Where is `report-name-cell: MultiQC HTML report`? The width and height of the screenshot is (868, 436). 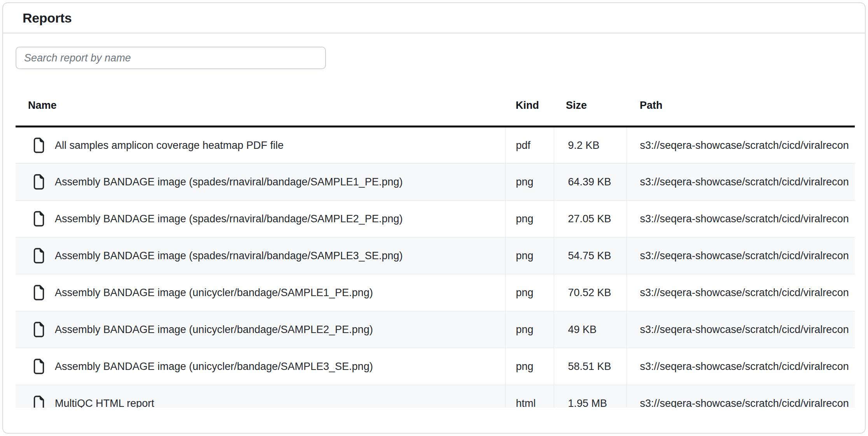
report-name-cell: MultiQC HTML report is located at coordinates (261, 396).